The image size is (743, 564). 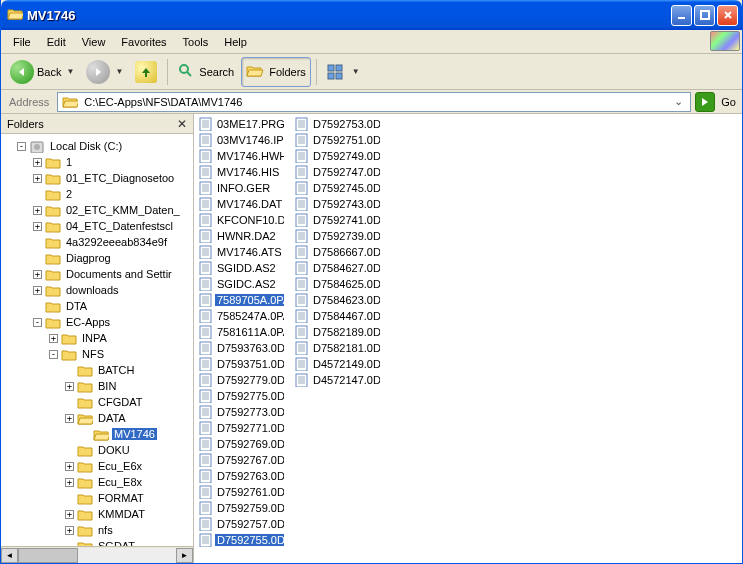 I want to click on tree-item: +nfs, so click(x=97, y=530).